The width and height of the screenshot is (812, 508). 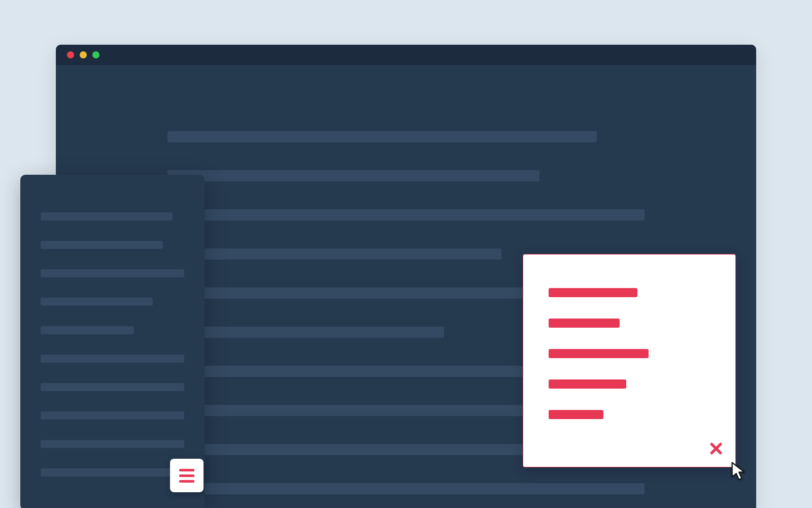 What do you see at coordinates (113, 341) in the screenshot?
I see `left-panel` at bounding box center [113, 341].